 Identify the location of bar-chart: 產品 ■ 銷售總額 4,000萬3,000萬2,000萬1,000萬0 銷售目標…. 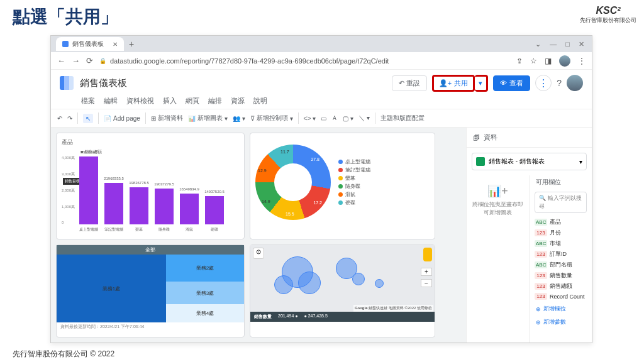
(150, 186).